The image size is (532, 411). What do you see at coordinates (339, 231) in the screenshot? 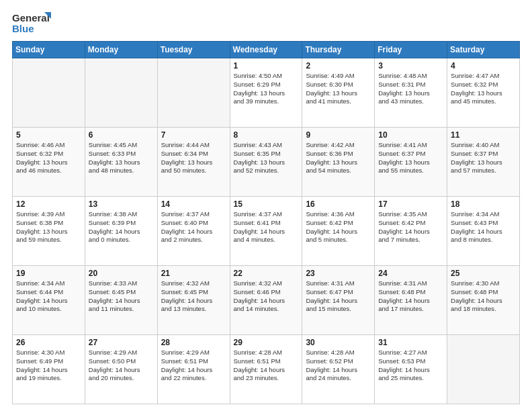
I see `calendar-cell: 16Sunrise: 4:36 AM Sunset: 6:42 PM Dayli…` at bounding box center [339, 231].